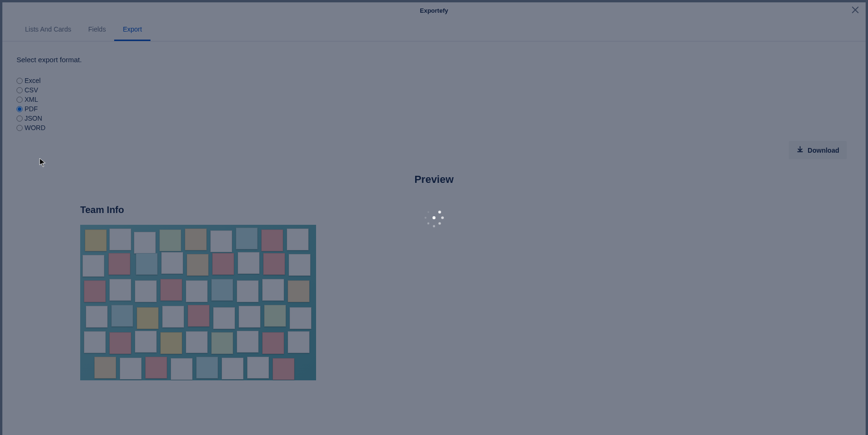 The image size is (868, 435). What do you see at coordinates (20, 81) in the screenshot?
I see `radio-input-excel` at bounding box center [20, 81].